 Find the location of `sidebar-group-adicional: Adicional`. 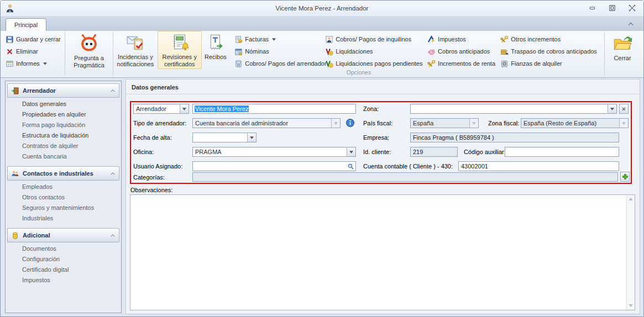

sidebar-group-adicional: Adicional is located at coordinates (63, 235).